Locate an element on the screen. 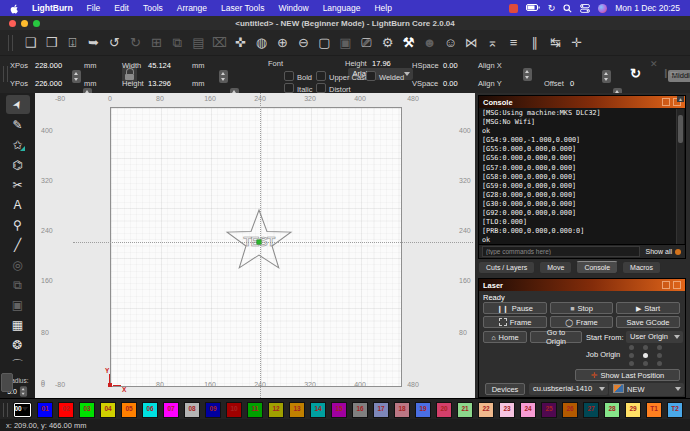 The width and height of the screenshot is (690, 431). circle-array-tool: ❂ is located at coordinates (18, 344).